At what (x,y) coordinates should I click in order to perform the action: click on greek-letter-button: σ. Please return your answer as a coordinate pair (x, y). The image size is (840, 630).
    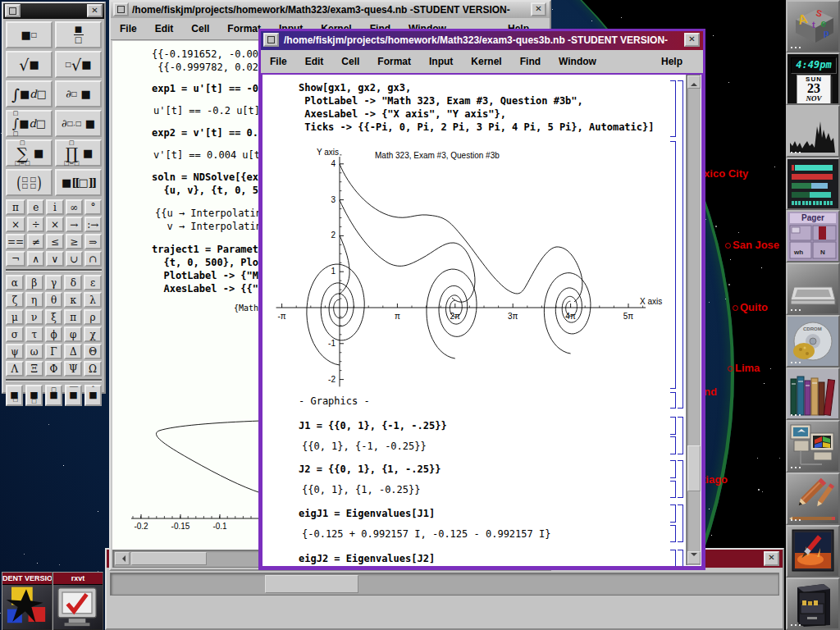
    Looking at the image, I should click on (15, 335).